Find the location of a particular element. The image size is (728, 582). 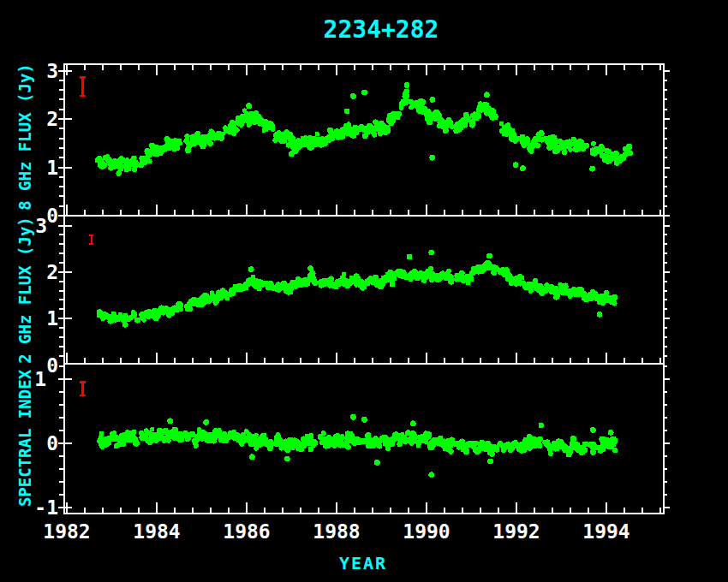

y-tick-label: 0 is located at coordinates (33, 443).